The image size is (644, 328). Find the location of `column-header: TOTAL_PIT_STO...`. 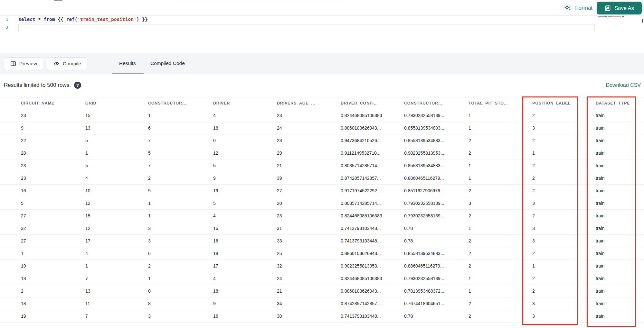

column-header: TOTAL_PIT_STO... is located at coordinates (500, 103).